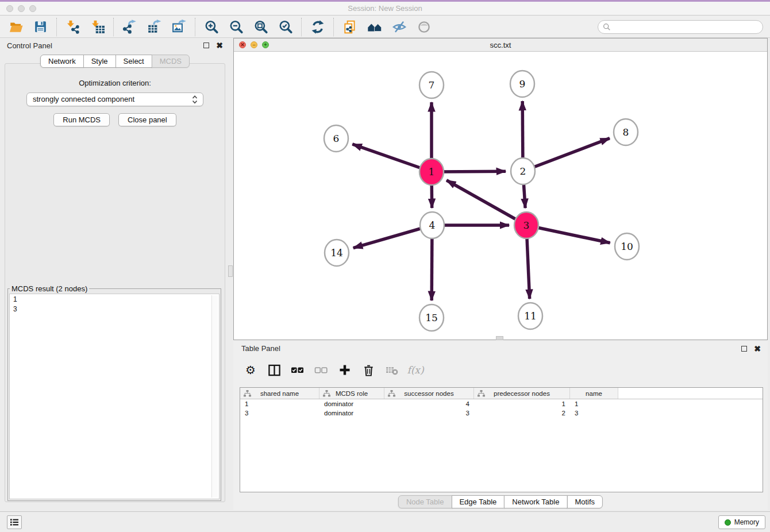  Describe the element at coordinates (115, 83) in the screenshot. I see `optimization-criterion-label: Optimization criterion:` at that location.